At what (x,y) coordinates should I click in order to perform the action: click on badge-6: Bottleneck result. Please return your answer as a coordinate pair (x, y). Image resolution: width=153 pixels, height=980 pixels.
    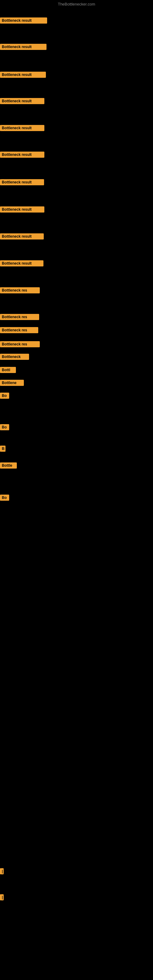
    Looking at the image, I should click on (22, 154).